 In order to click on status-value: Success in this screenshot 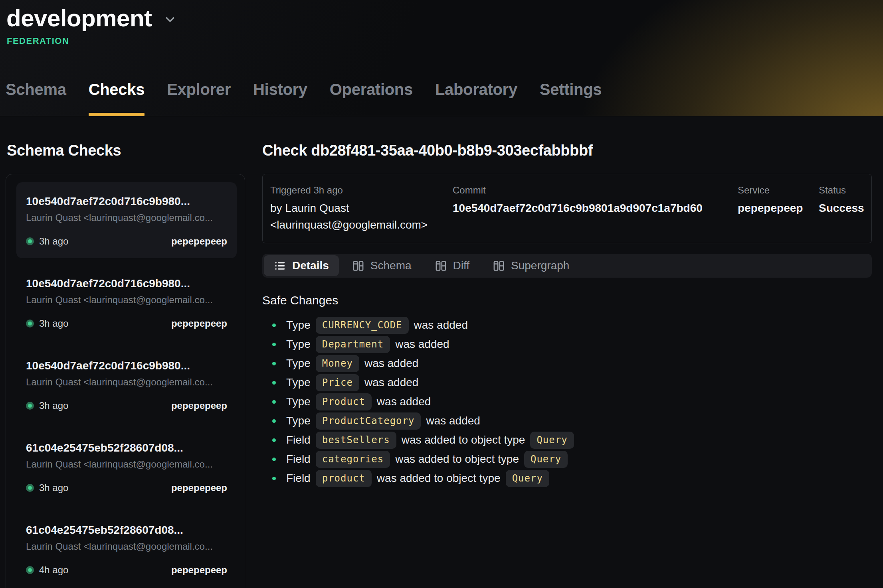, I will do `click(841, 208)`.